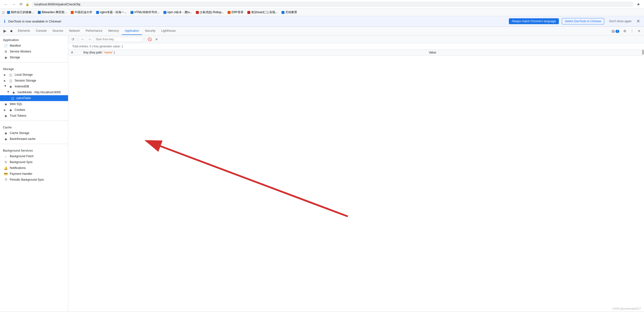  What do you see at coordinates (112, 13) in the screenshot?
I see `bookmark-3: nginx专题 - 沧海一...` at bounding box center [112, 13].